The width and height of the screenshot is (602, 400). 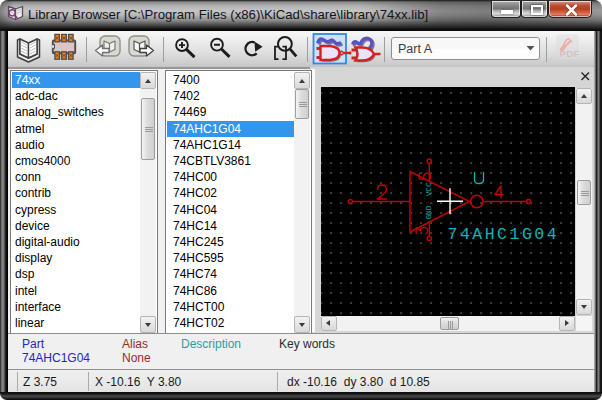 What do you see at coordinates (570, 54) in the screenshot?
I see `svg-text: PDF` at bounding box center [570, 54].